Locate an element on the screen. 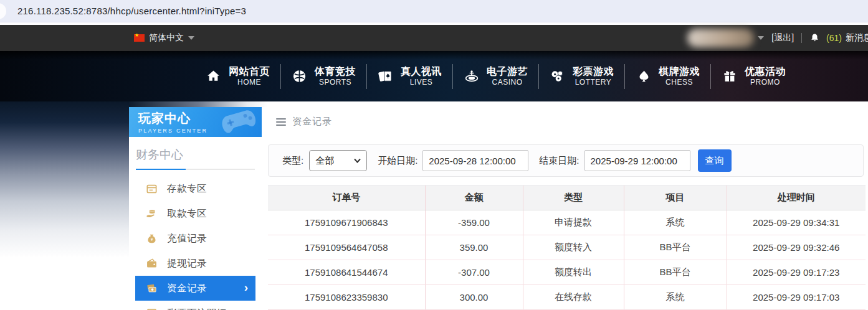 This screenshot has width=868, height=310. table-row: 1759108641544674-307.00额度转出BB平台2025-09-2… is located at coordinates (567, 273).